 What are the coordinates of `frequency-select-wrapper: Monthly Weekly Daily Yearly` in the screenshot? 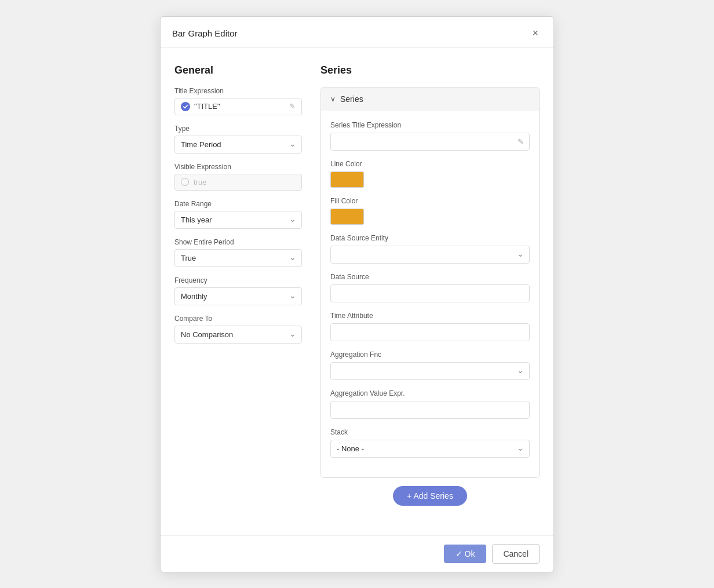 It's located at (238, 297).